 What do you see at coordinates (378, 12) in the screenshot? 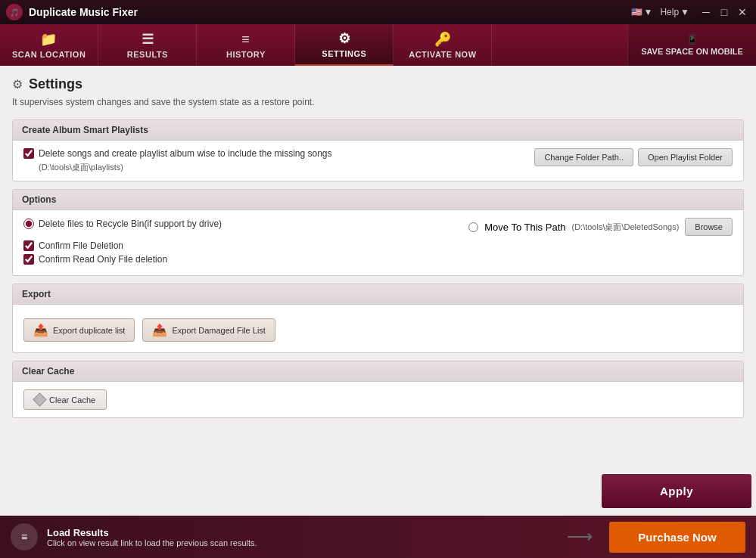
I see `title-bar: 🎵 Duplicate Music Fixer 🇺🇸 ▼ Help ▼ ─ □ …` at bounding box center [378, 12].